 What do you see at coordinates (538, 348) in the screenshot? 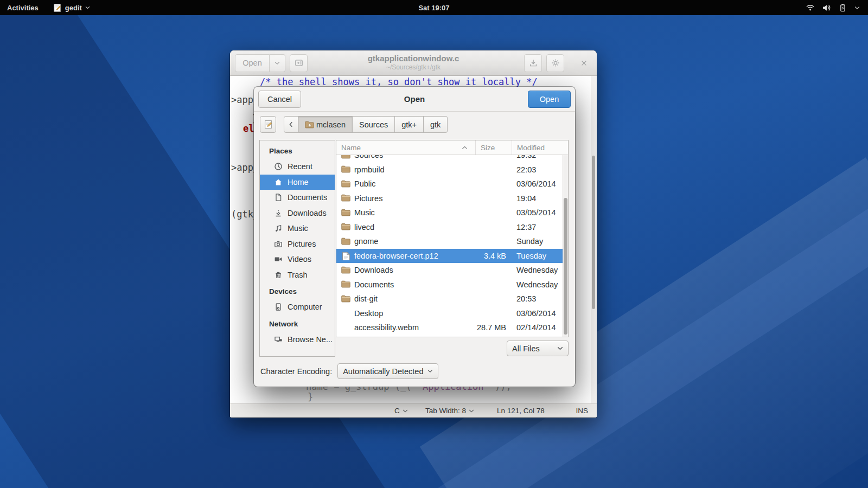
I see `file-filter-dropdown: All Files` at bounding box center [538, 348].